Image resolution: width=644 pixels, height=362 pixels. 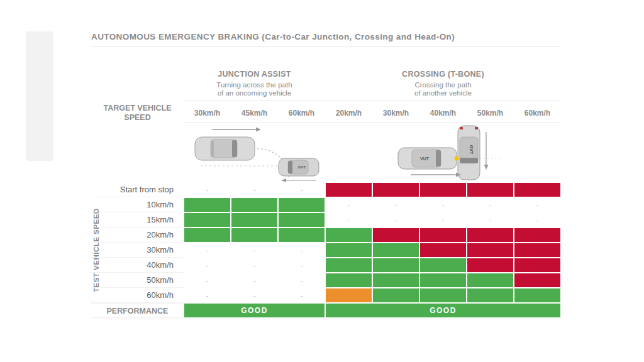 I want to click on junction-performance-badge: GOOD, so click(x=254, y=310).